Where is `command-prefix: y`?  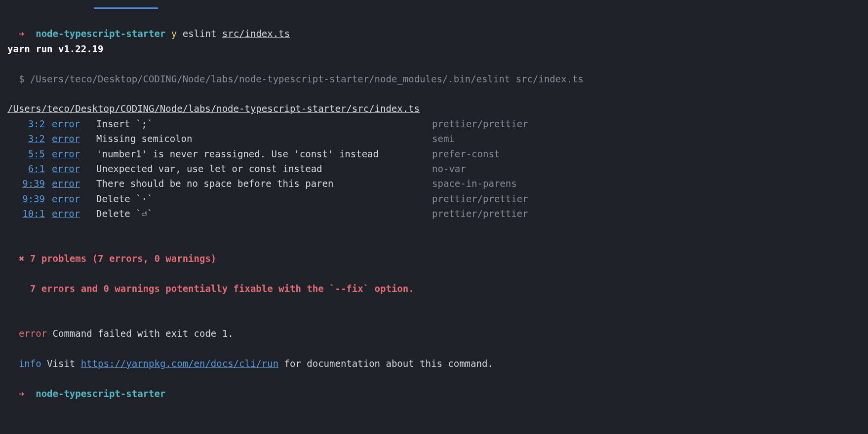
command-prefix: y is located at coordinates (174, 34).